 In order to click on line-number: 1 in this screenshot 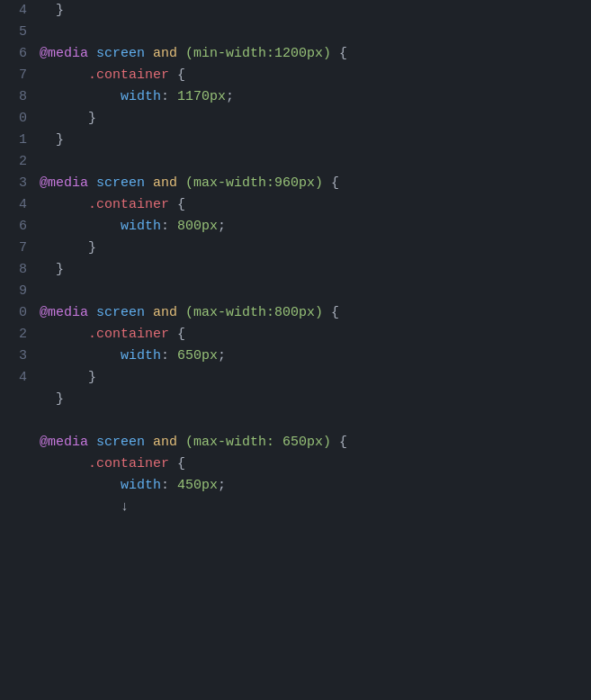, I will do `click(16, 140)`.